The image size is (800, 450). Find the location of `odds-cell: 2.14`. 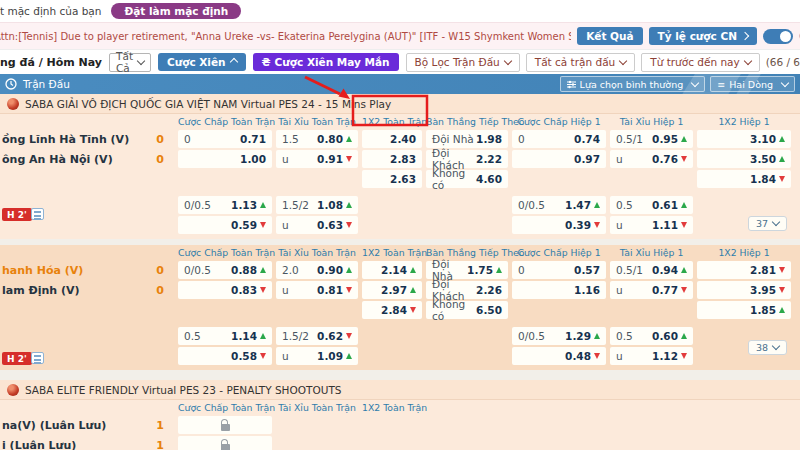

odds-cell: 2.14 is located at coordinates (392, 270).